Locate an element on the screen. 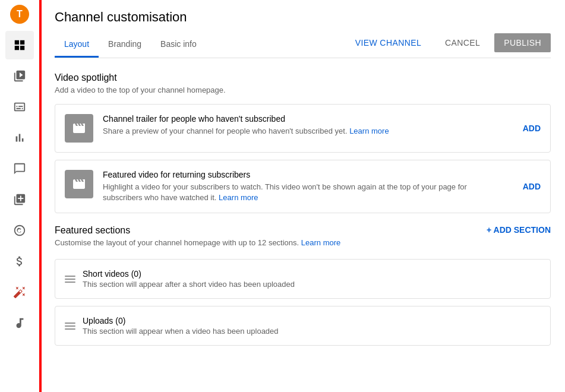 The height and width of the screenshot is (392, 565). sidebar-item-playlists is located at coordinates (20, 200).